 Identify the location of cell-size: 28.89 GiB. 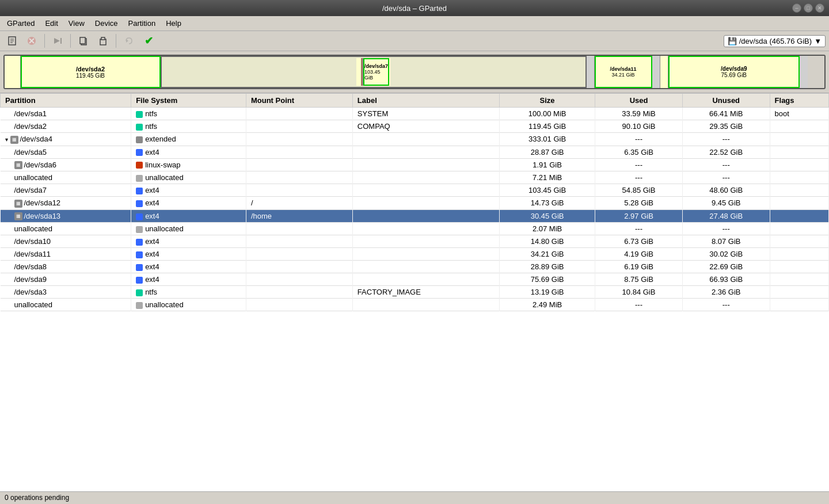
(547, 267).